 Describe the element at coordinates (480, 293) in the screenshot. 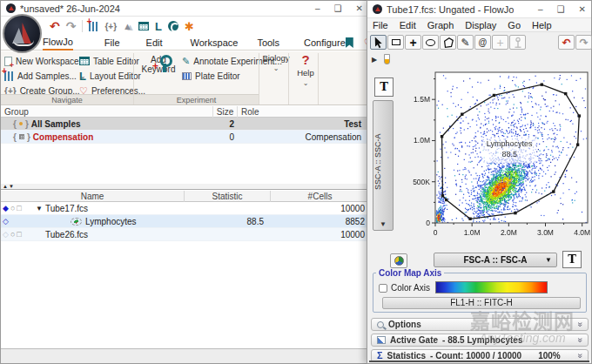

I see `color-map-axis-group: Color Map Axis Color Axis FL1-H :: FITC-…` at that location.